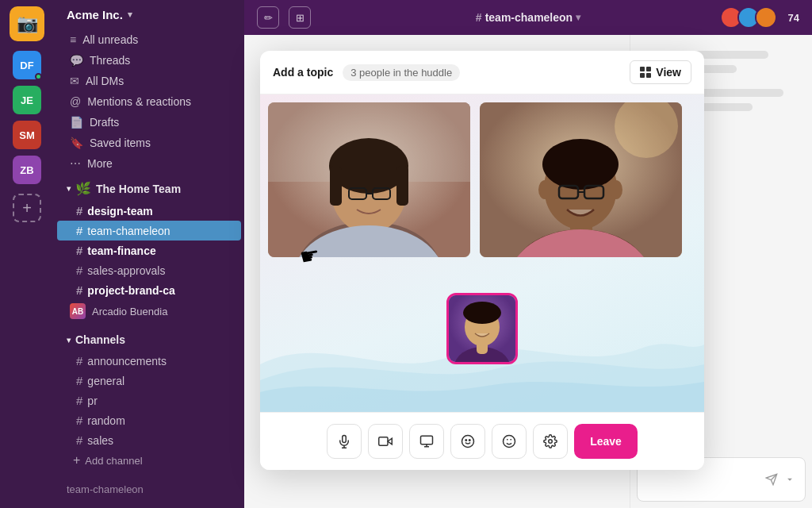 Image resolution: width=812 pixels, height=508 pixels. What do you see at coordinates (75, 102) in the screenshot?
I see `mention-icon: @` at bounding box center [75, 102].